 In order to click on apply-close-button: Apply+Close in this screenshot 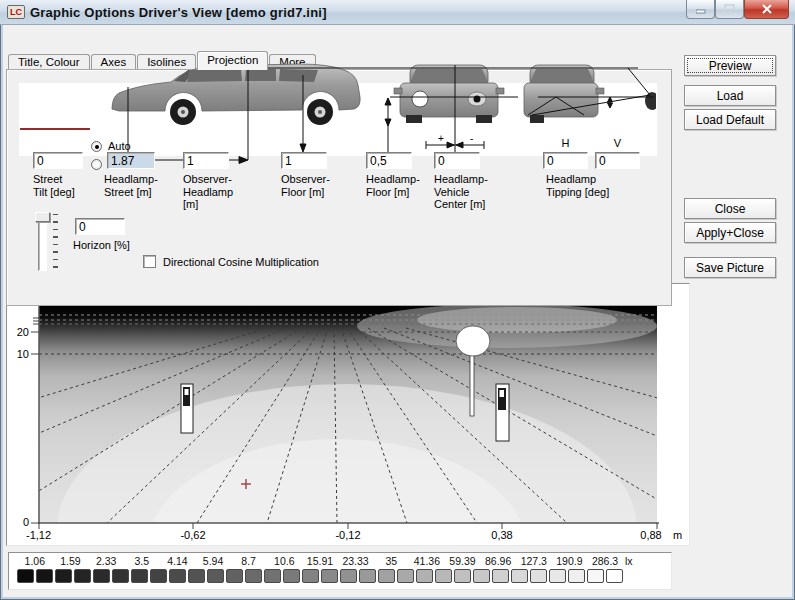, I will do `click(730, 232)`.